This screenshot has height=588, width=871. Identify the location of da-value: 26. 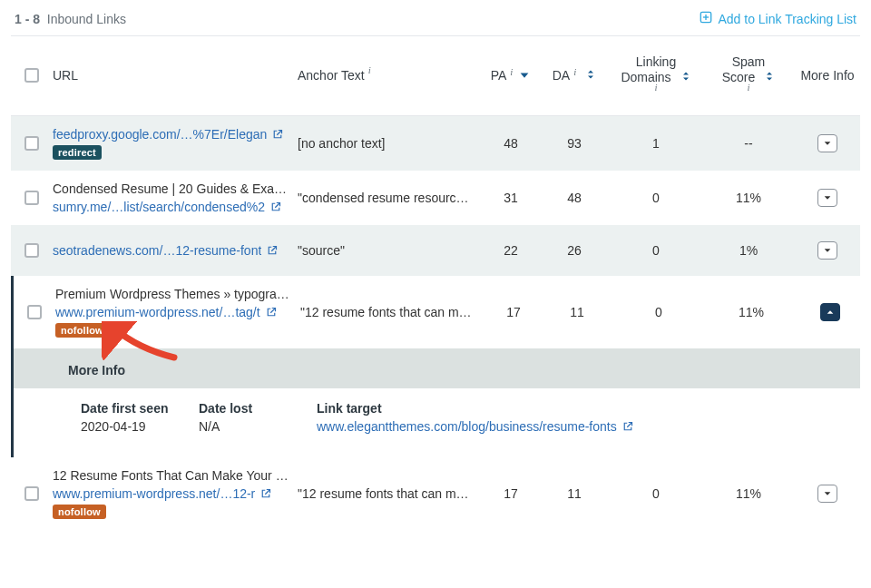
(574, 250).